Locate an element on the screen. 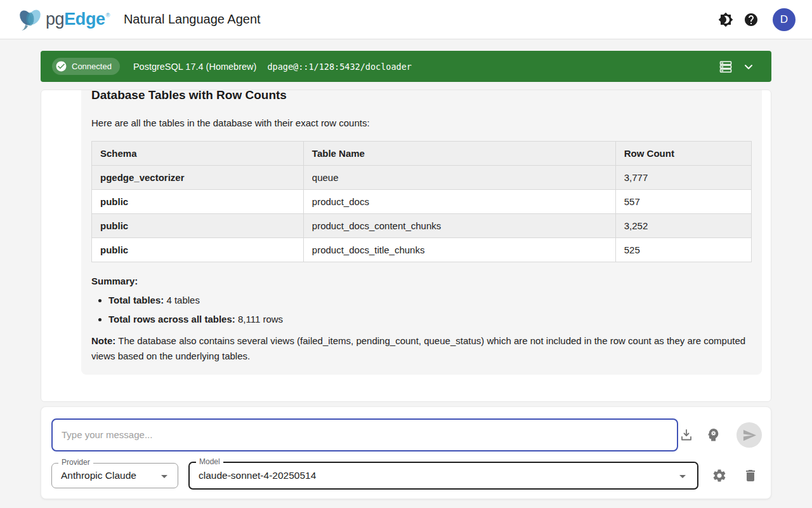 The image size is (812, 508). send-icon is located at coordinates (750, 436).